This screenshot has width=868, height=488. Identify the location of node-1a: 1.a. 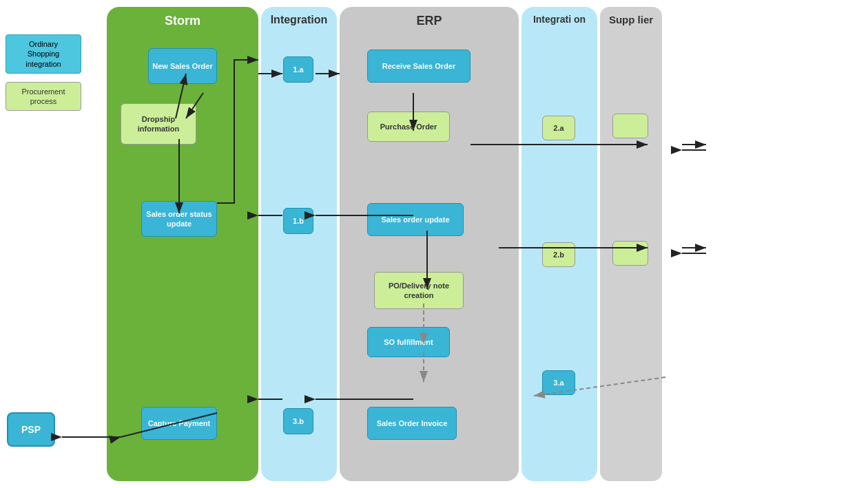
(298, 70).